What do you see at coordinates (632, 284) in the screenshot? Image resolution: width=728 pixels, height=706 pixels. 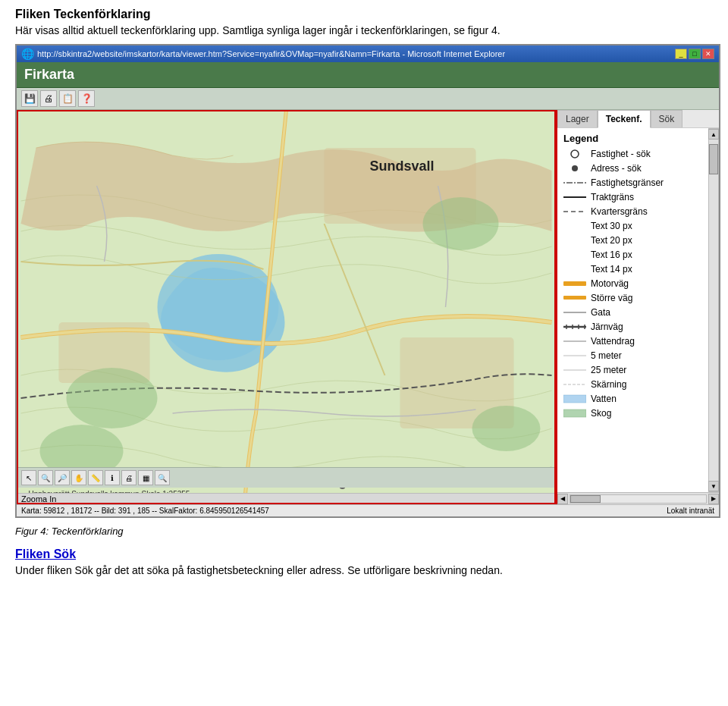 I see `list-item: Motorväg` at bounding box center [632, 284].